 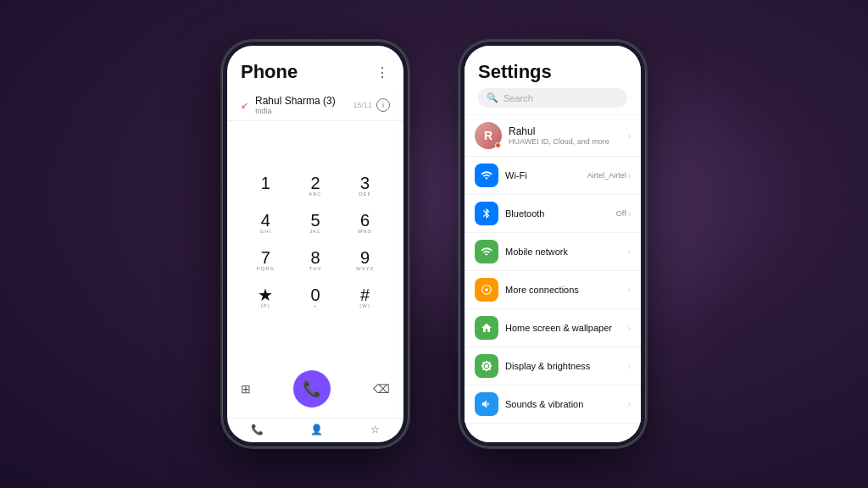 What do you see at coordinates (303, 101) in the screenshot?
I see `caller-name: Rahul Sharma (3)` at bounding box center [303, 101].